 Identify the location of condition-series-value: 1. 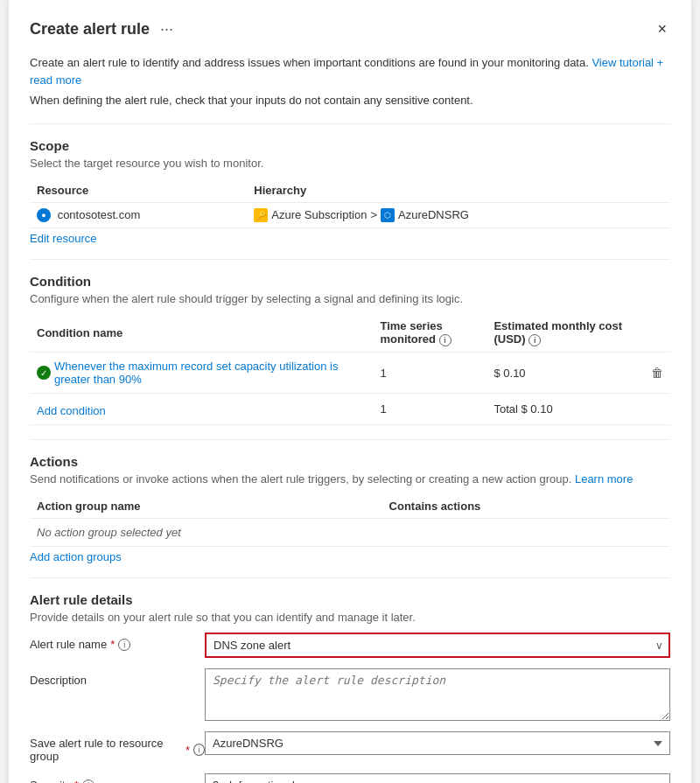
(430, 373).